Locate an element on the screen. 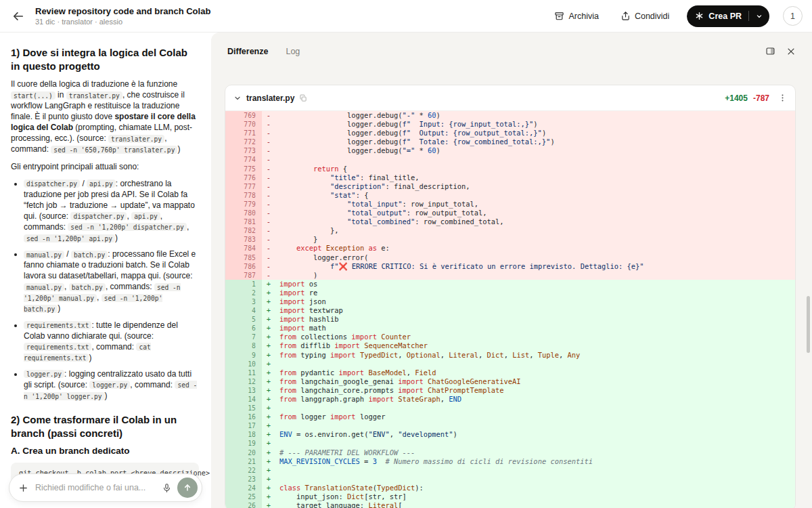 This screenshot has width=812, height=508. back-button is located at coordinates (18, 16).